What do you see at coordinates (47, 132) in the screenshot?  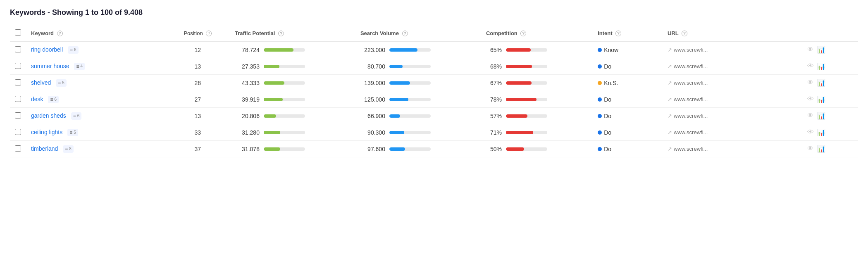 I see `keyword-link: ceiling lights` at bounding box center [47, 132].